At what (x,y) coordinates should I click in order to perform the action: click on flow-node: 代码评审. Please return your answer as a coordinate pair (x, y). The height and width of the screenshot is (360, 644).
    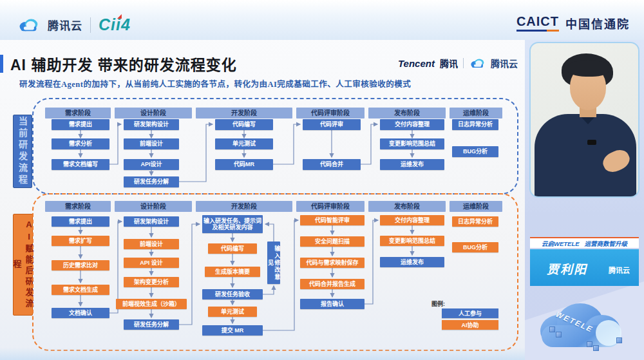
    Looking at the image, I should click on (332, 125).